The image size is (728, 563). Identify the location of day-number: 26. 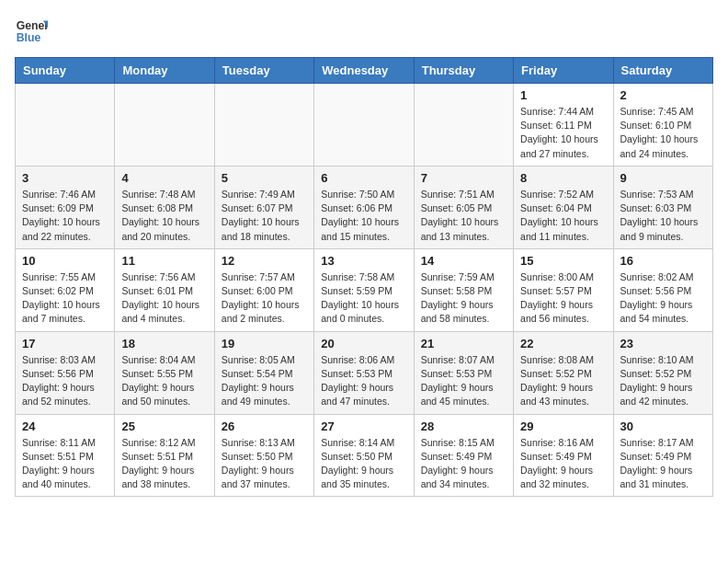
(265, 427).